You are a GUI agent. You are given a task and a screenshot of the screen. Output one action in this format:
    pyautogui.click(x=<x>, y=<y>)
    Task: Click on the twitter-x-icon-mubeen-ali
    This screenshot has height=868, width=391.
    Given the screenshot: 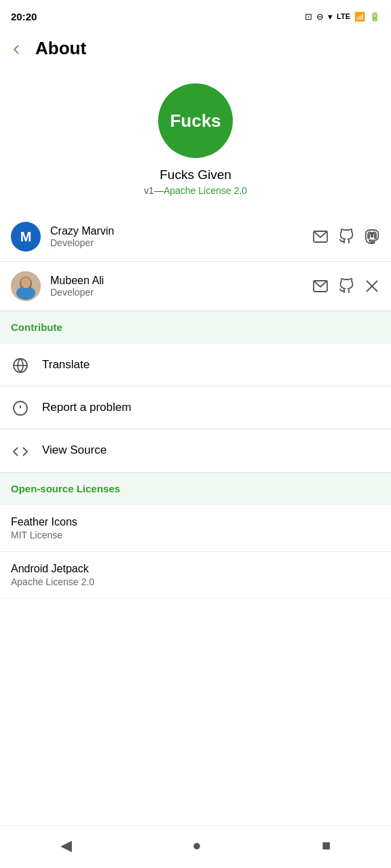 What is the action you would take?
    pyautogui.click(x=372, y=286)
    